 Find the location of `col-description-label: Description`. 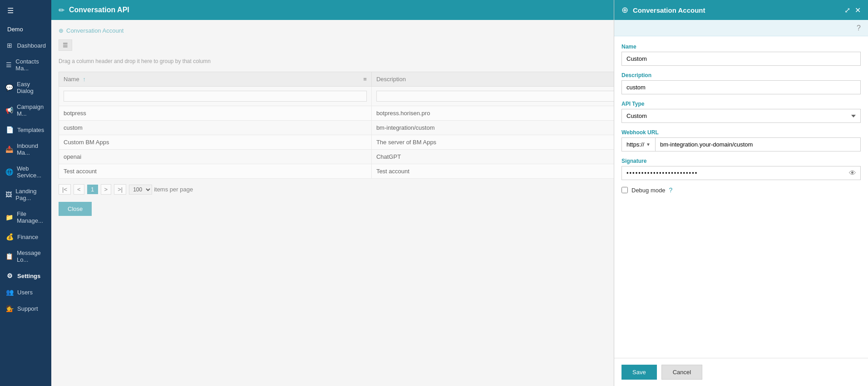

col-description-label: Description is located at coordinates (391, 79).